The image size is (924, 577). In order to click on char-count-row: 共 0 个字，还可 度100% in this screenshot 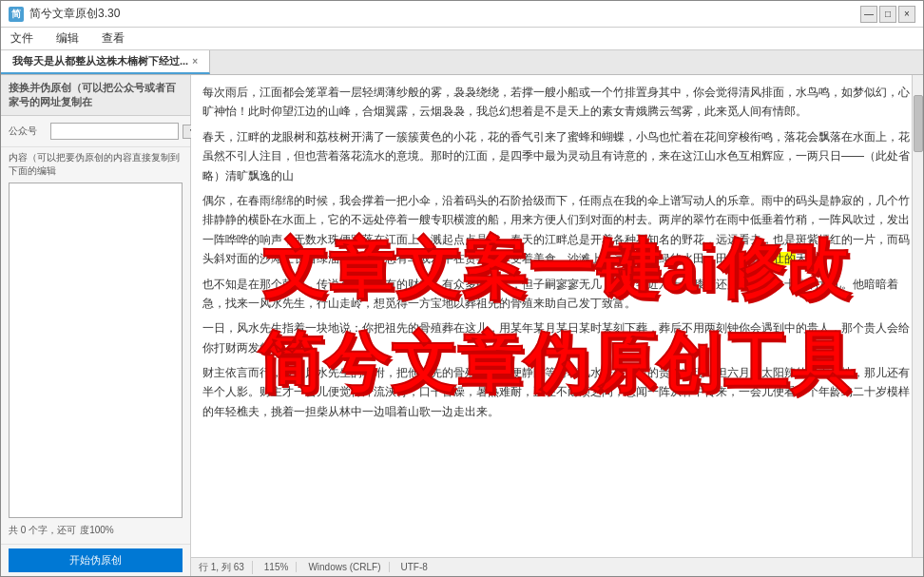, I will do `click(95, 530)`.